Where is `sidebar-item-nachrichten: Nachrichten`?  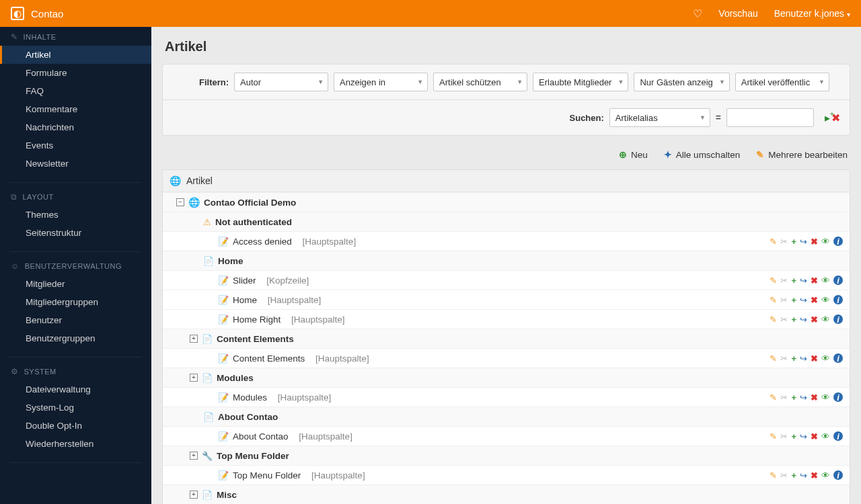 sidebar-item-nachrichten: Nachrichten is located at coordinates (75, 128).